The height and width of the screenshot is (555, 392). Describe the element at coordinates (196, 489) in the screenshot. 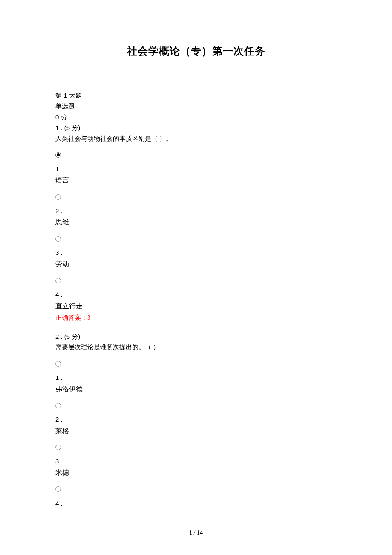

I see `q2-opt4-radio` at that location.